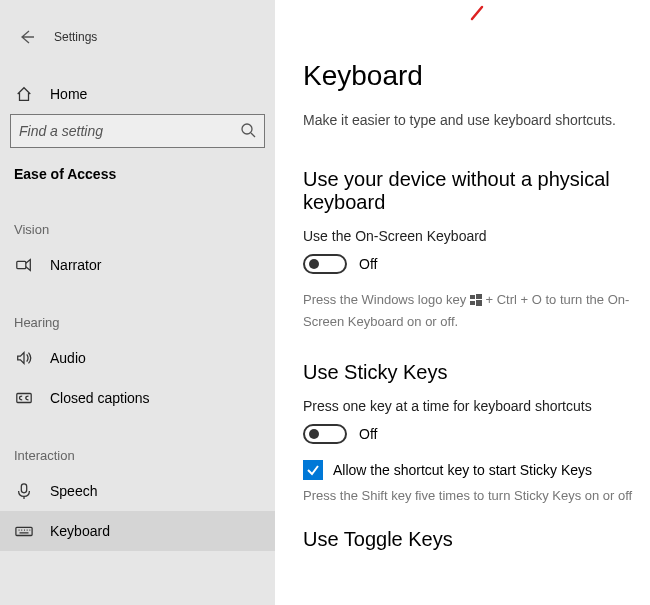 The height and width of the screenshot is (605, 650). What do you see at coordinates (313, 470) in the screenshot?
I see `sticky-shortcut-checkbox` at bounding box center [313, 470].